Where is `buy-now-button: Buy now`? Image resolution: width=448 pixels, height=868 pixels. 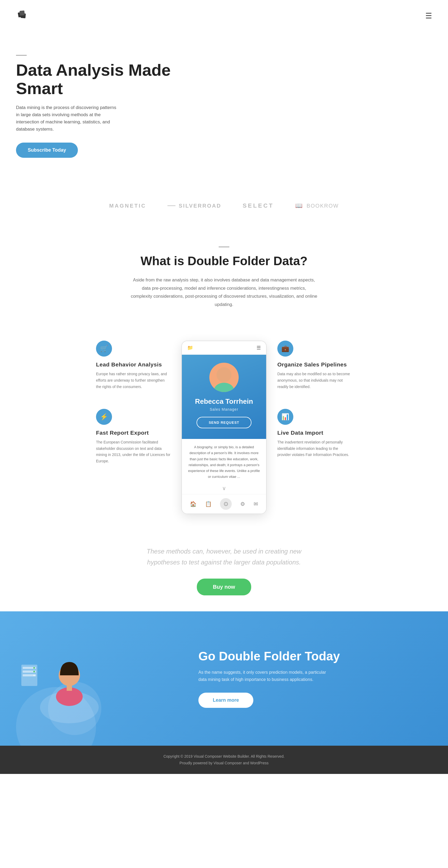 buy-now-button: Buy now is located at coordinates (224, 587).